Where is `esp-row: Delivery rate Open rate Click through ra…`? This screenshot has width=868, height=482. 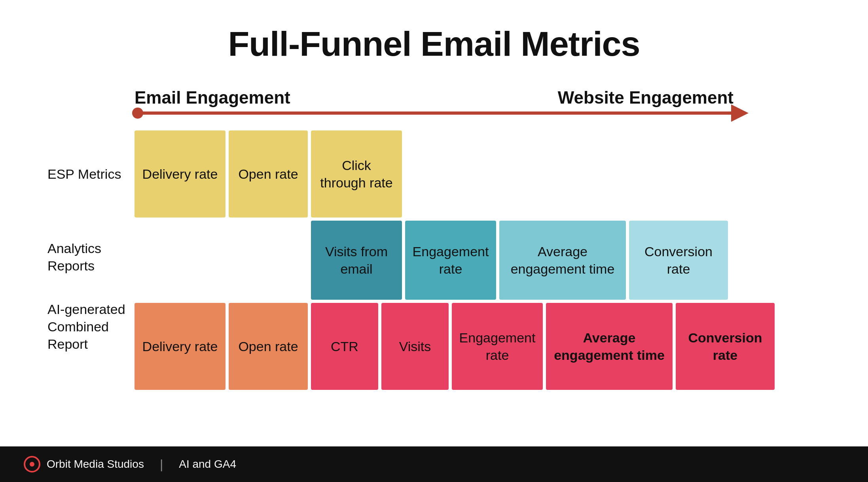
esp-row: Delivery rate Open rate Click through ra… is located at coordinates (478, 174).